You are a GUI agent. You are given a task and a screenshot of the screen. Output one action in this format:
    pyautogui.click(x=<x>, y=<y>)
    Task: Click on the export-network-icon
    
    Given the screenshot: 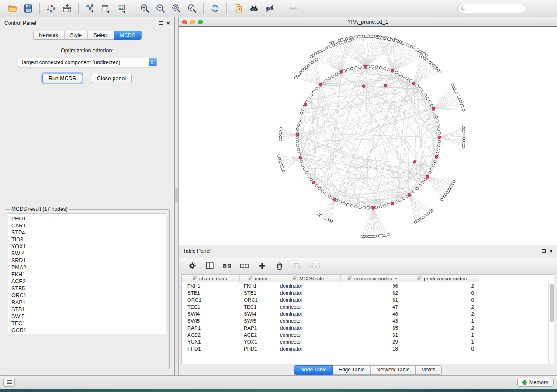 What is the action you would take?
    pyautogui.click(x=90, y=9)
    